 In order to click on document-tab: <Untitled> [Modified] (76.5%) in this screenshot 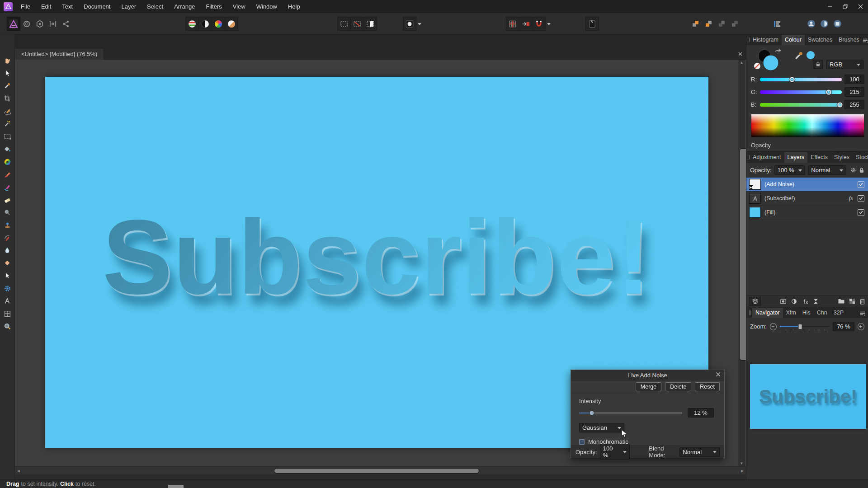, I will do `click(60, 54)`.